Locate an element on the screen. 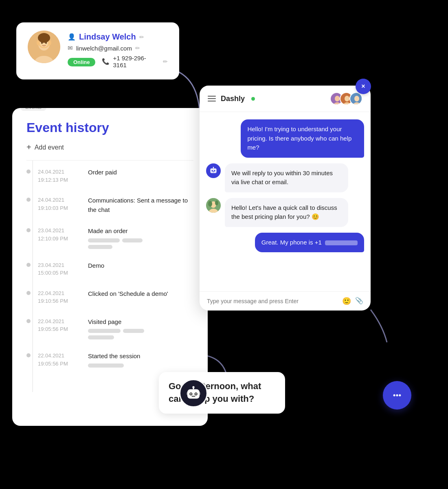 This screenshot has width=448, height=489. timeline-item: 24.04.202119:10:03 PMCommunications: Sen… is located at coordinates (110, 205).